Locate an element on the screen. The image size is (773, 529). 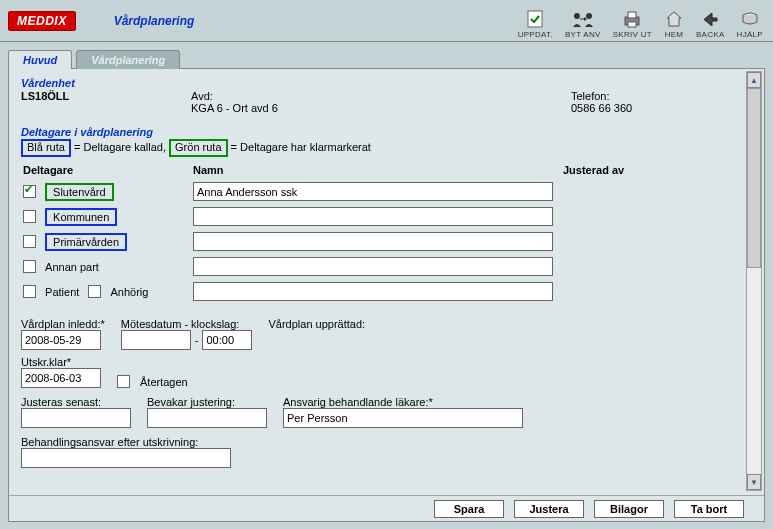
tel-value: 0586 66 360 is located at coordinates (602, 108).